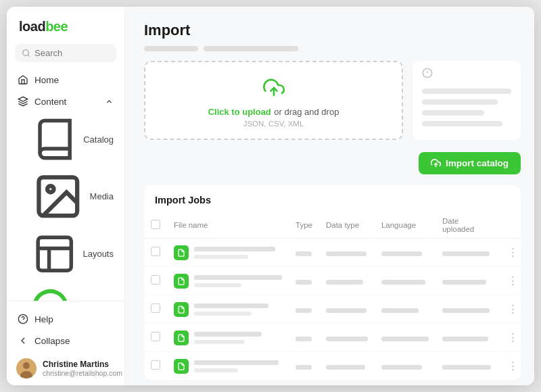  What do you see at coordinates (274, 124) in the screenshot?
I see `upload-file-types: JSON, CSV, XML` at bounding box center [274, 124].